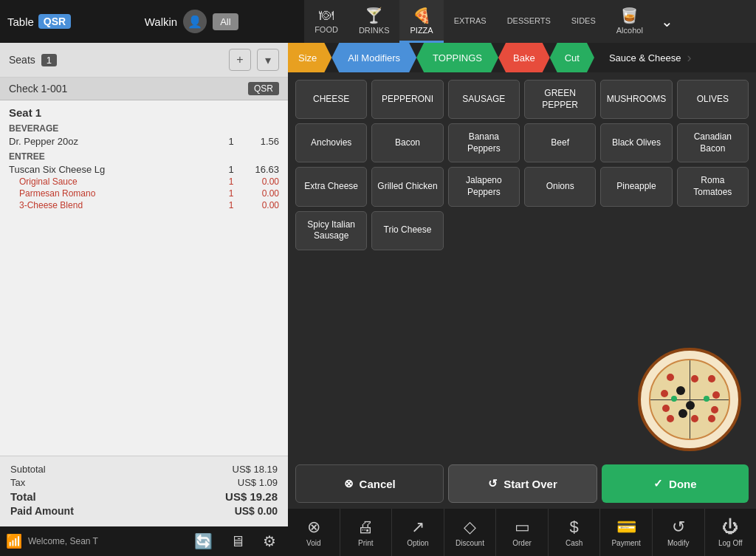 The width and height of the screenshot is (756, 556). What do you see at coordinates (331, 186) in the screenshot?
I see `topping-extra-cheese: Extra Cheese` at bounding box center [331, 186].